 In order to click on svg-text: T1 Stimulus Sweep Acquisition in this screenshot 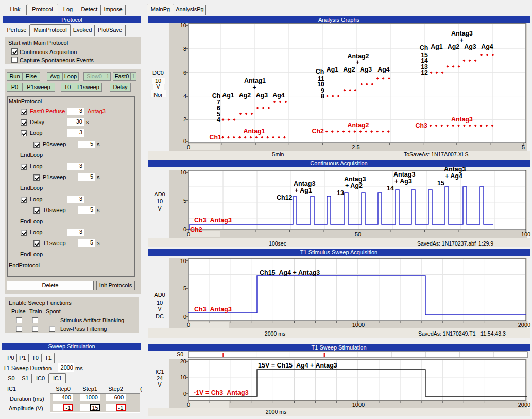, I will do `click(339, 252)`.